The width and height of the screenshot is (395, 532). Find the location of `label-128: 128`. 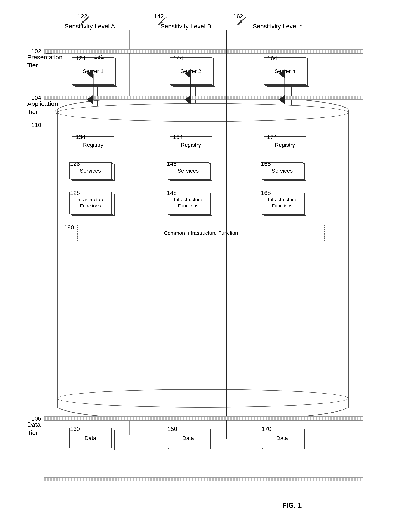

label-128: 128 is located at coordinates (75, 193).